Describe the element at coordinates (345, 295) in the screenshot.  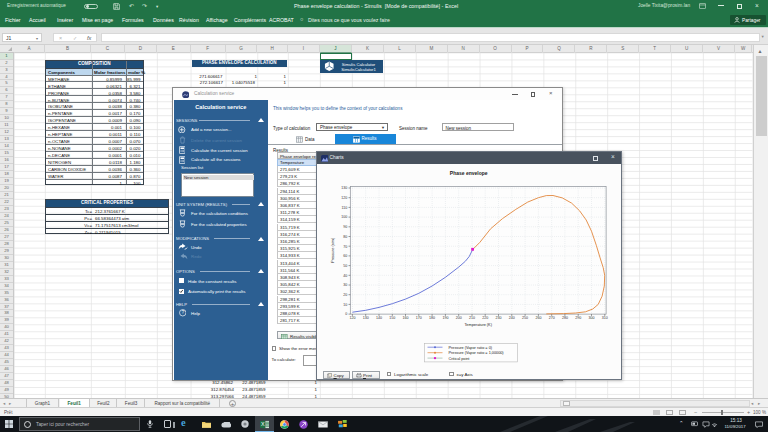
I see `svg-text: 20` at that location.